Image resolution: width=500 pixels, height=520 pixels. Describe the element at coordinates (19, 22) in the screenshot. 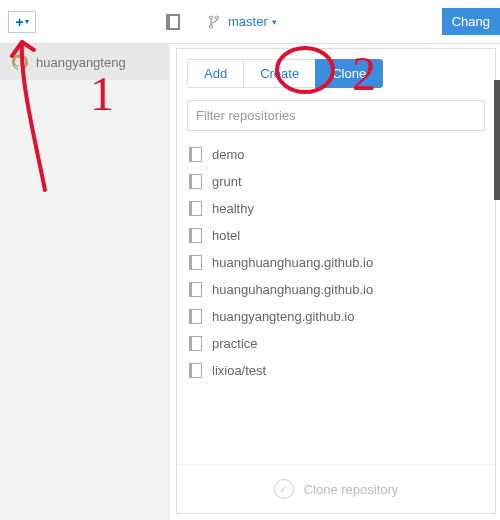

I see `plus-icon: +` at that location.